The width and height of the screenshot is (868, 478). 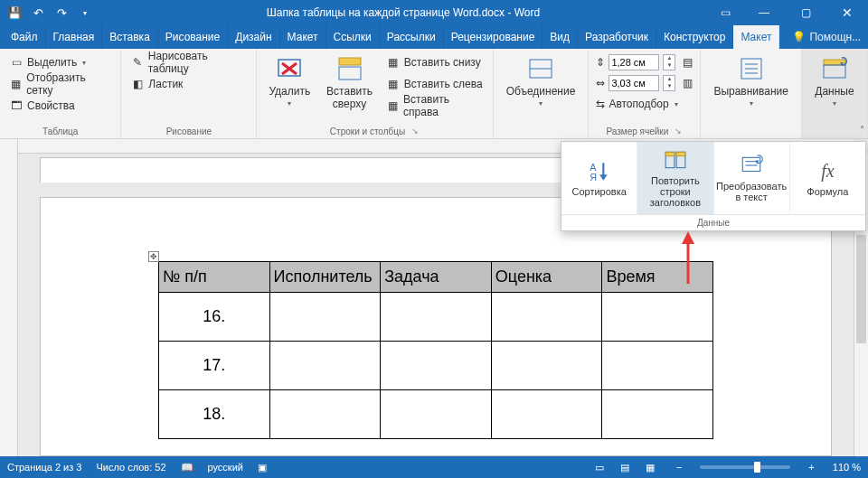 I want to click on properties-button: 🗔Свойства, so click(x=60, y=106).